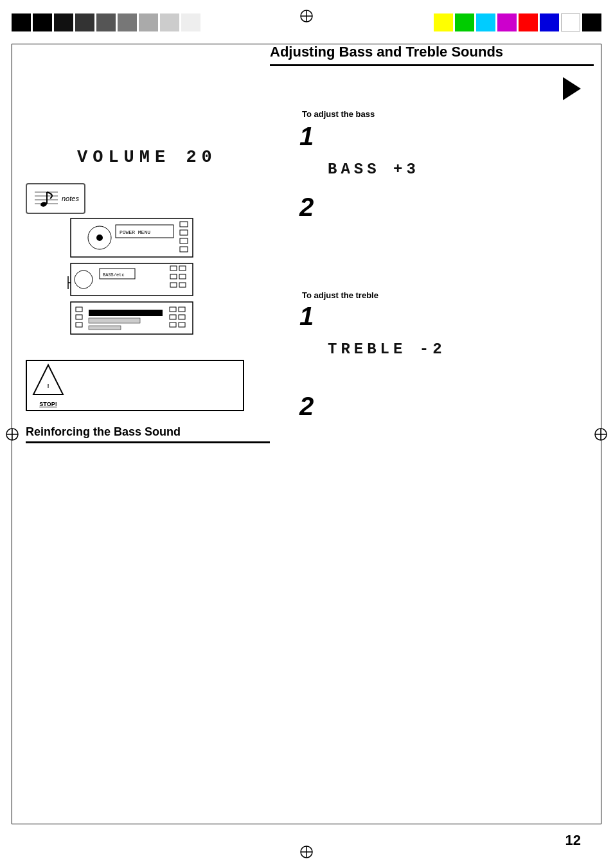 This screenshot has height=868, width=613. Describe the element at coordinates (48, 382) in the screenshot. I see `stop-triangle: !` at that location.